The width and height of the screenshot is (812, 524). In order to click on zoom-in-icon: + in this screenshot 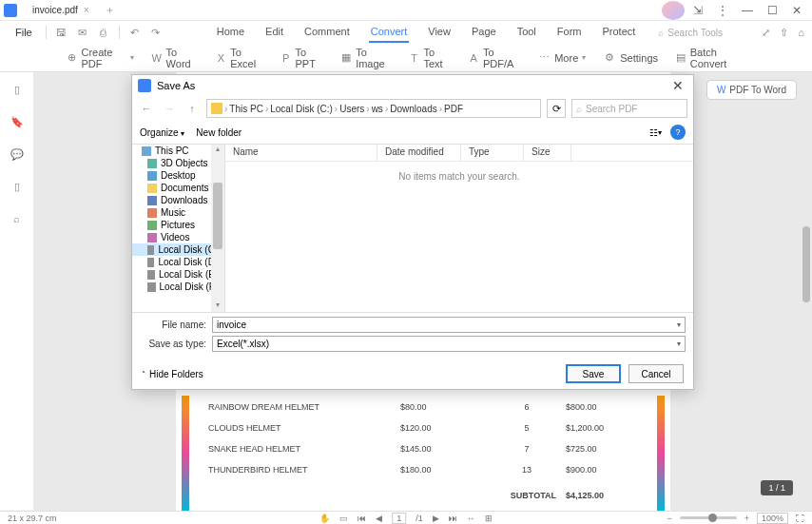, I will do `click(747, 518)`.